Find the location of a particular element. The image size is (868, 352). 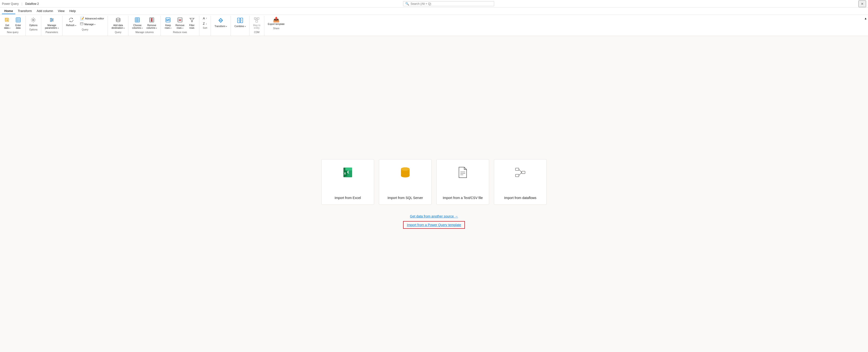

ribbon-sections: Getdata ▾ is located at coordinates (432, 26).